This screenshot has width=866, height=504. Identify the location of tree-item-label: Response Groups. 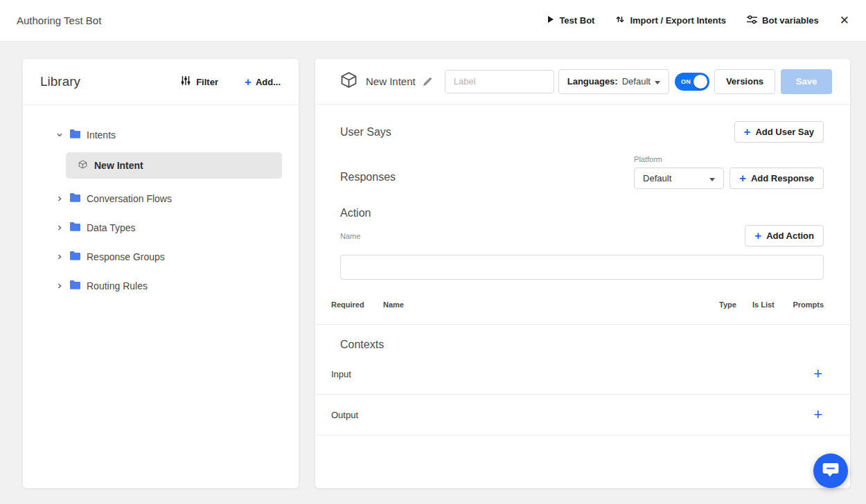
(126, 257).